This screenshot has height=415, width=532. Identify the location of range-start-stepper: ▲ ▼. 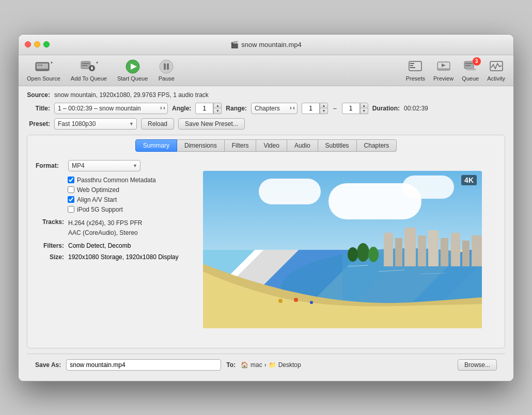
(315, 108).